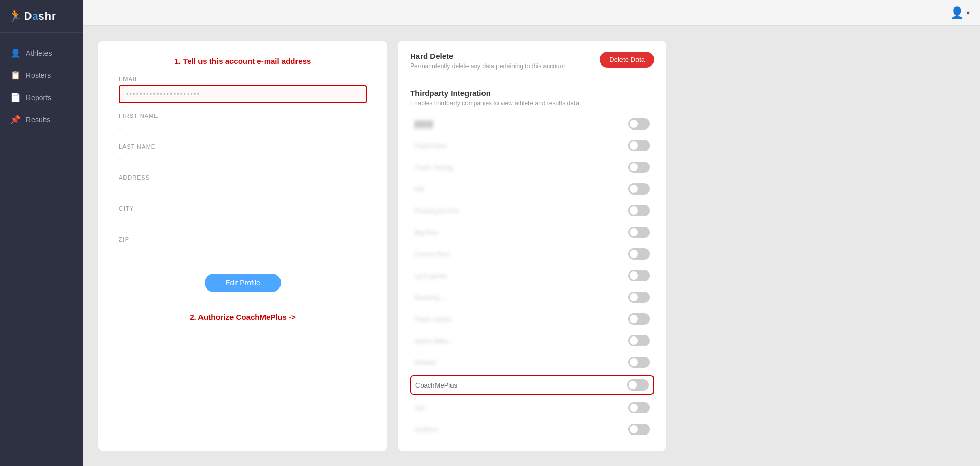  Describe the element at coordinates (38, 75) in the screenshot. I see `sidebar-item-label: Rosters` at that location.